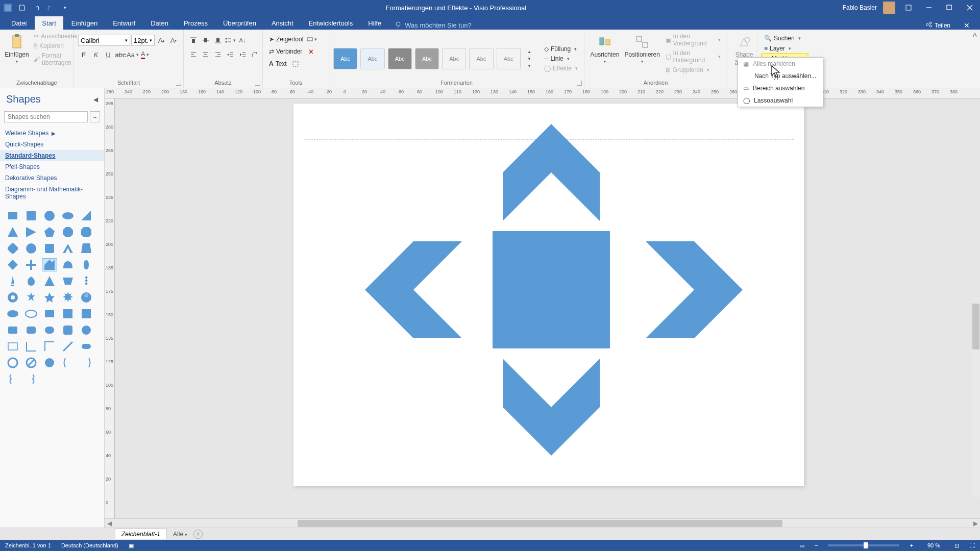 The width and height of the screenshot is (980, 551). Describe the element at coordinates (131, 546) in the screenshot. I see `macro-record-icon: ▣` at that location.